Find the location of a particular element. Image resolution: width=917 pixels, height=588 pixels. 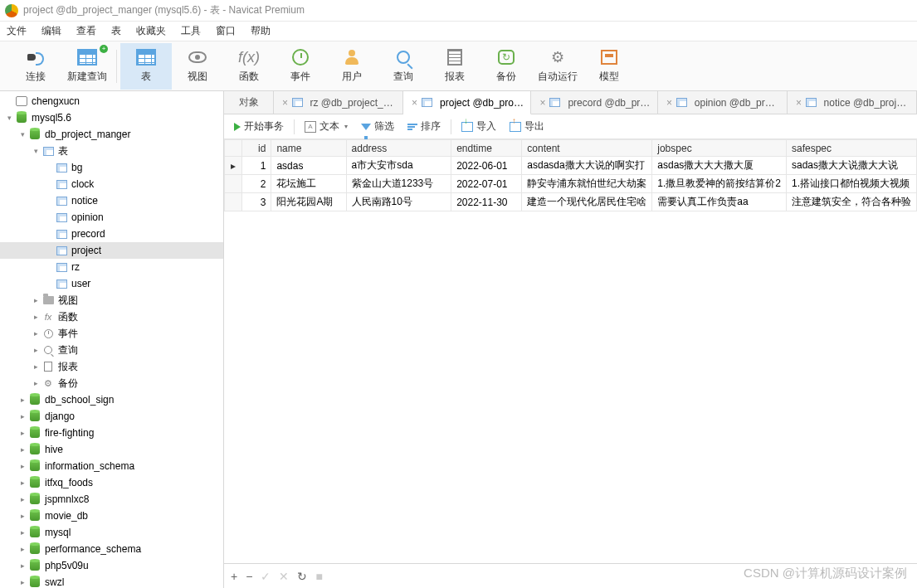

delete-row-button: − is located at coordinates (249, 576).